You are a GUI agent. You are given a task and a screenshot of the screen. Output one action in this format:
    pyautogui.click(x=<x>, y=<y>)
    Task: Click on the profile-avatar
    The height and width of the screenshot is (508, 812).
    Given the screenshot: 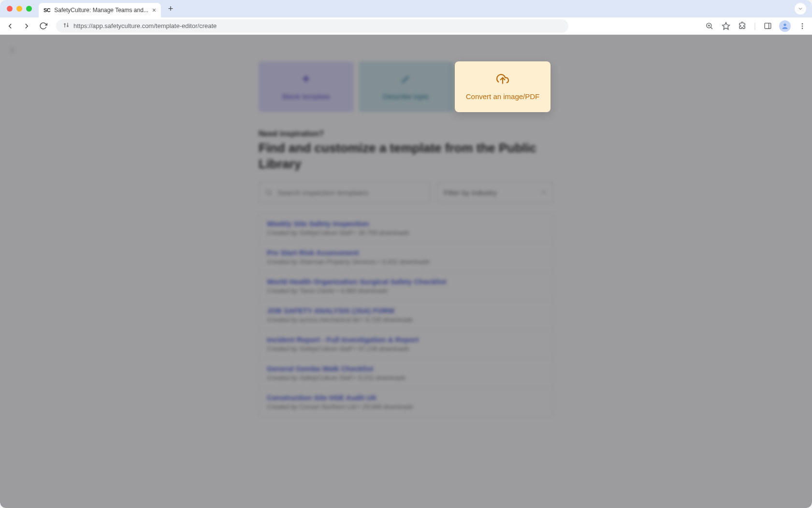 What is the action you would take?
    pyautogui.click(x=785, y=26)
    